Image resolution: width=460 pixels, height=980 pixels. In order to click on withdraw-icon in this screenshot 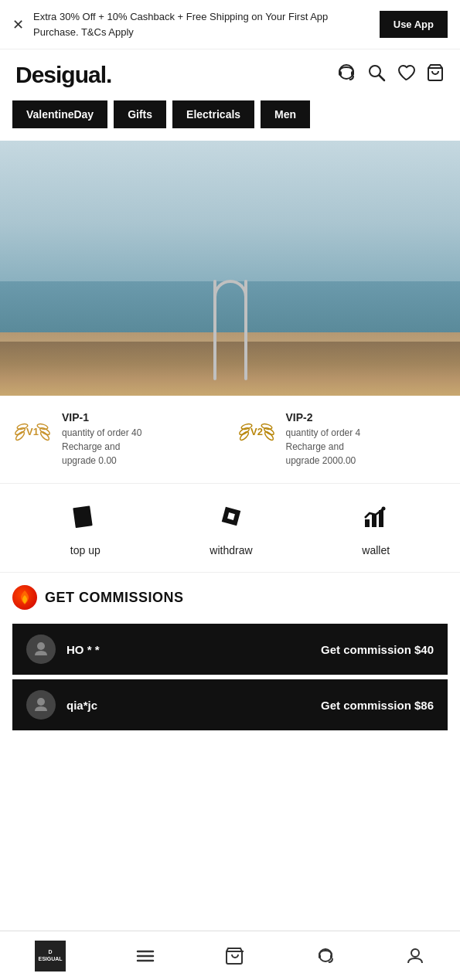, I will do `click(231, 519)`.